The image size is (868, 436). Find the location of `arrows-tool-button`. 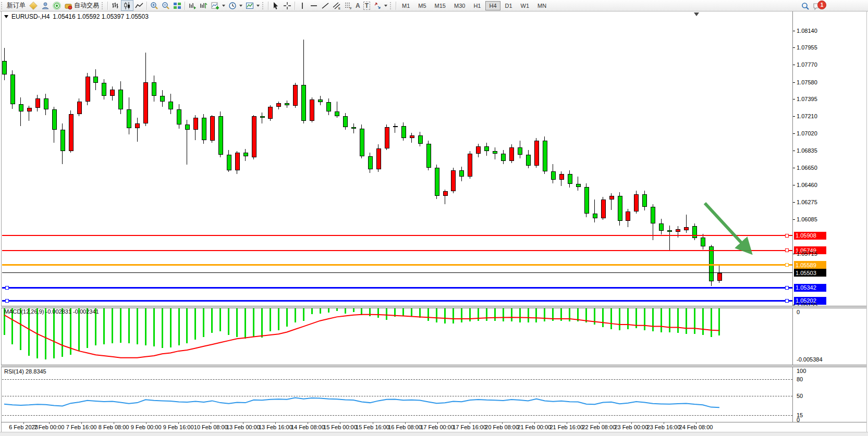

arrows-tool-button is located at coordinates (381, 5).